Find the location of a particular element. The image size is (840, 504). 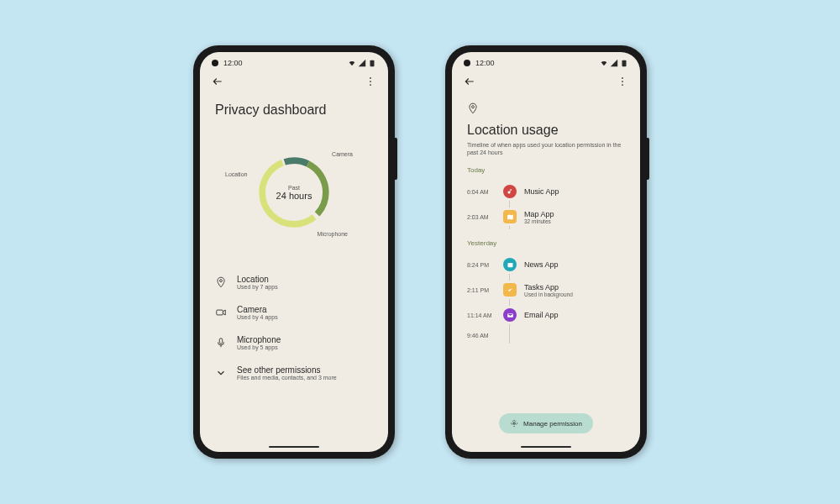

tasks-app-icon is located at coordinates (510, 290).